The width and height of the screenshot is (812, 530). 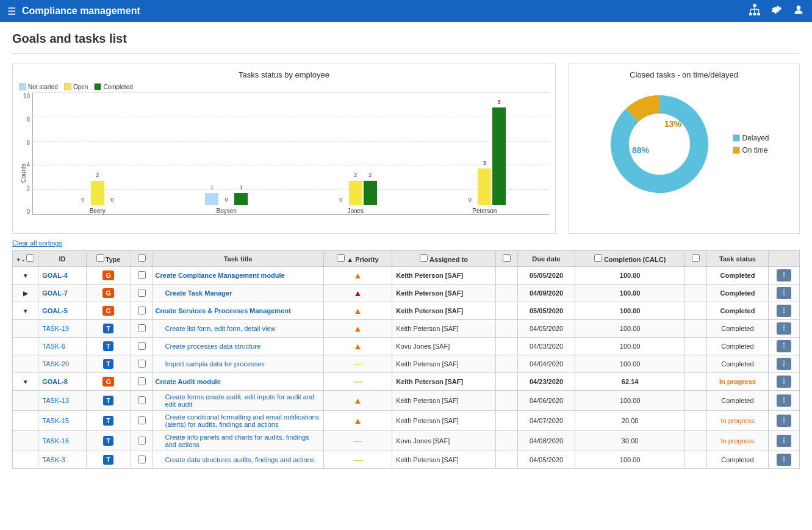 I want to click on th-check4, so click(x=695, y=258).